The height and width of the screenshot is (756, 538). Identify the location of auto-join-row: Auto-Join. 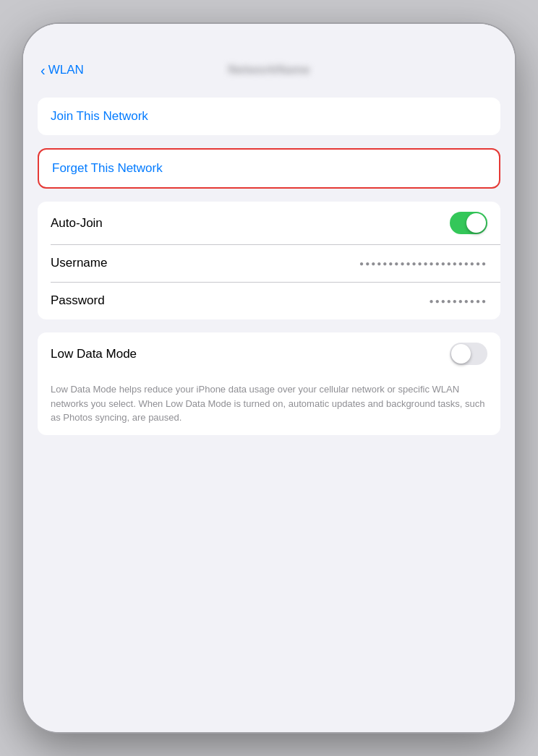
(269, 223).